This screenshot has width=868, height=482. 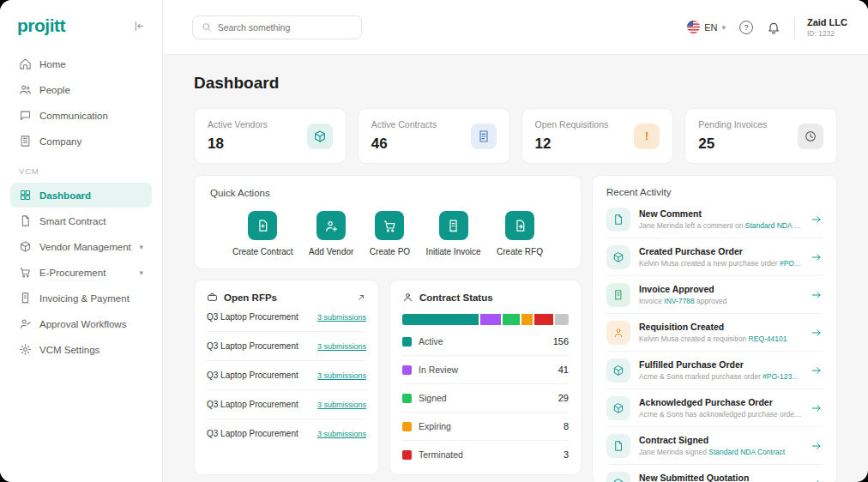 What do you see at coordinates (520, 226) in the screenshot?
I see `create-rfq-icon` at bounding box center [520, 226].